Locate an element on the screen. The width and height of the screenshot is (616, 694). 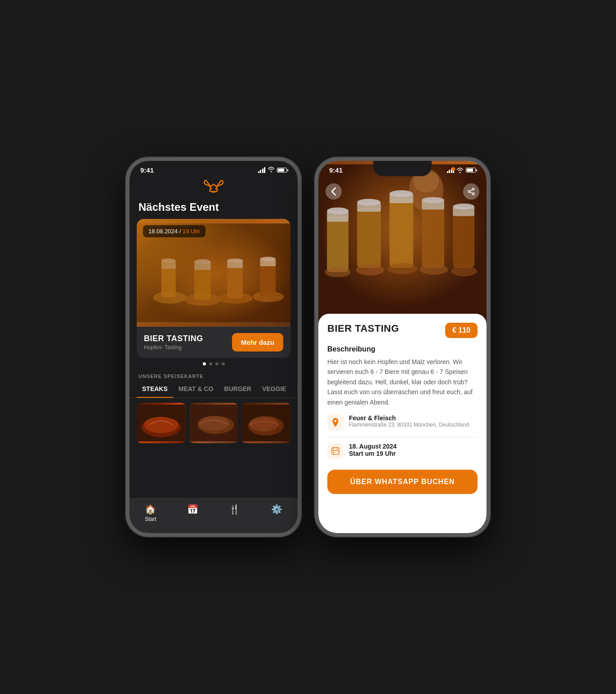
status-time-2: 9:41 is located at coordinates (336, 170).